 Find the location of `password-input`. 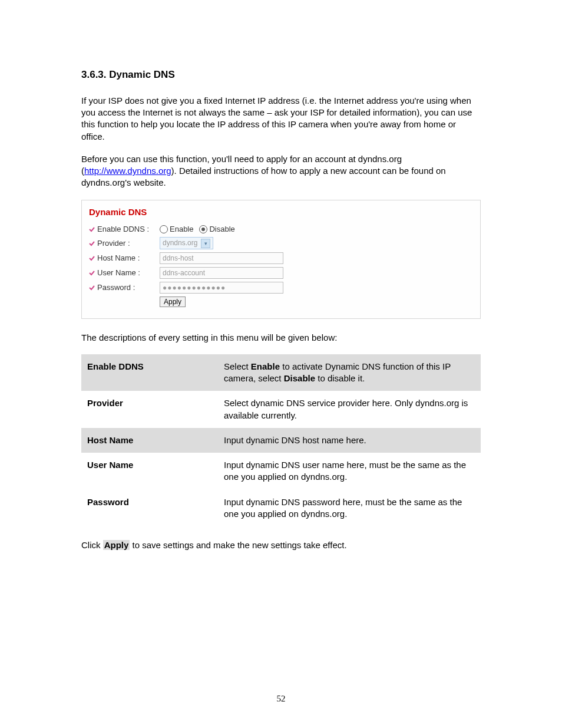

password-input is located at coordinates (222, 288).